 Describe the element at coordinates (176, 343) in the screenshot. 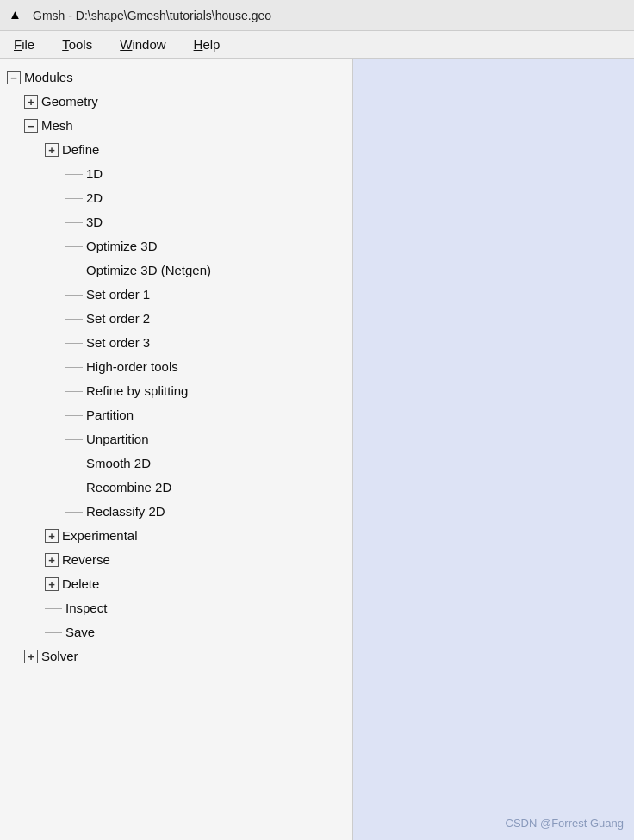

I see `tree-item-setorder3: Set order 3` at that location.